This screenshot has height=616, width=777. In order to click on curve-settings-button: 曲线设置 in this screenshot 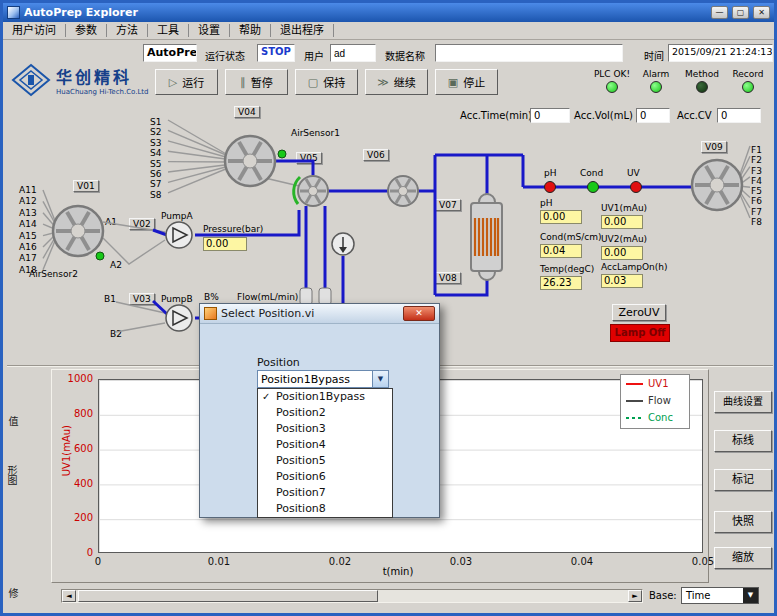, I will do `click(743, 402)`.